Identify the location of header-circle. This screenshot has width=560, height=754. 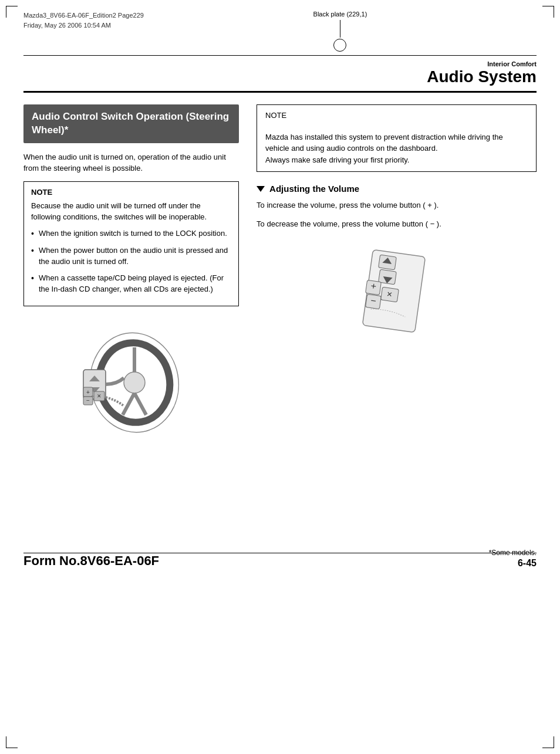
(340, 45).